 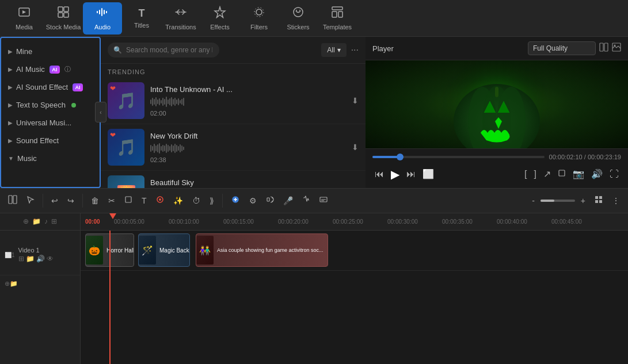 I want to click on toolbar-effects: Effects, so click(x=220, y=18).